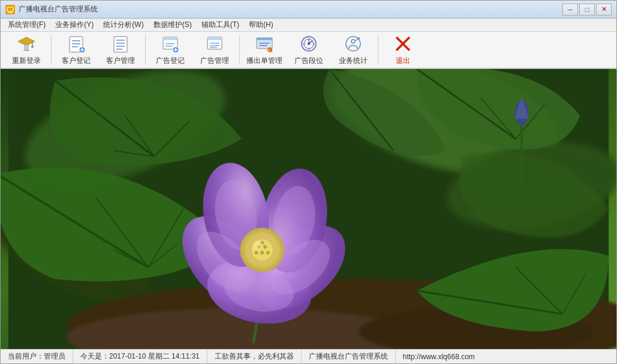  I want to click on menu-bar: 系统管理(F) 业务操作(Y) 统计分析(W) 数据维护(S) 辅助工具(T) …, so click(308, 25).